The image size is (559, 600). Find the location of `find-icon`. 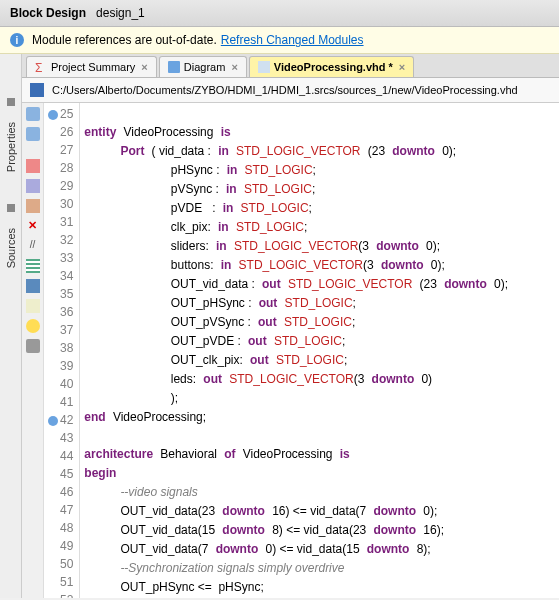

find-icon is located at coordinates (33, 306).